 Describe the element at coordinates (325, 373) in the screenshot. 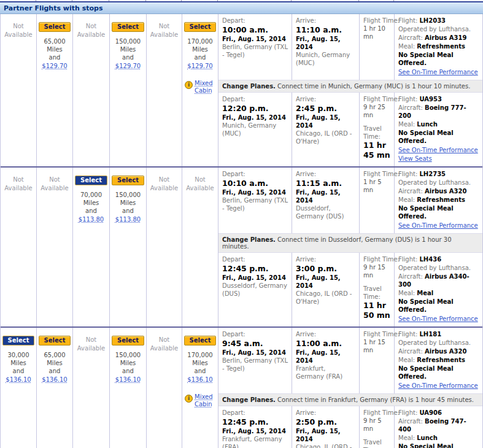

I see `arrive-city: Frankfurt, Germany (FRA)` at that location.